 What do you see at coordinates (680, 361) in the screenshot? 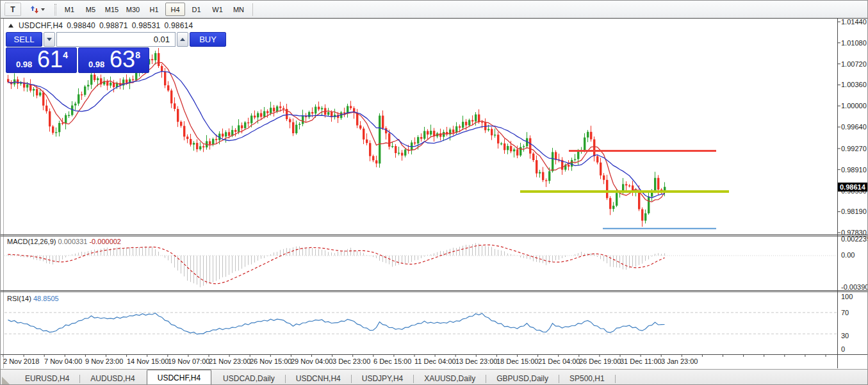
I see `time-axis-label: 3 Jan 23:00` at bounding box center [680, 361].